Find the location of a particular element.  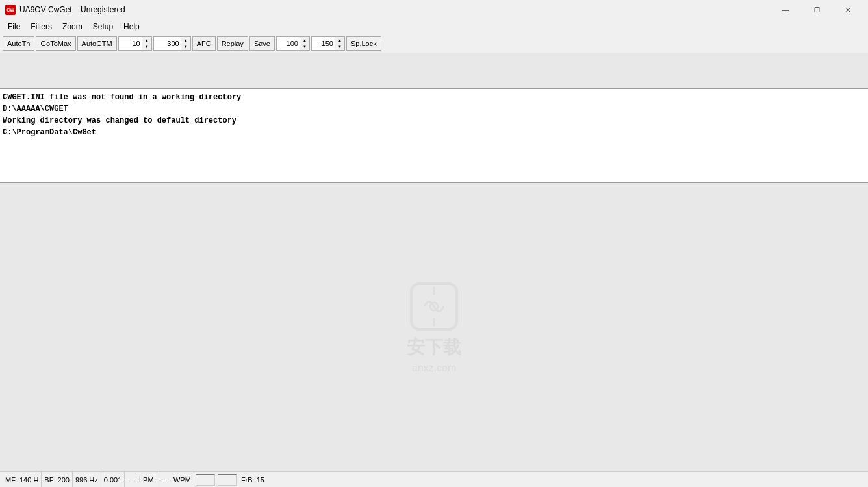

status-box1 is located at coordinates (205, 480).